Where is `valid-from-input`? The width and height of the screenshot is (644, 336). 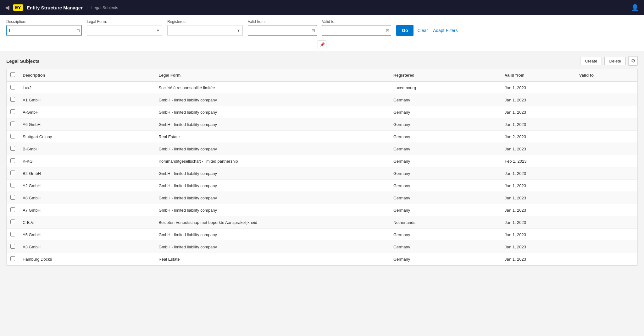
valid-from-input is located at coordinates (282, 30).